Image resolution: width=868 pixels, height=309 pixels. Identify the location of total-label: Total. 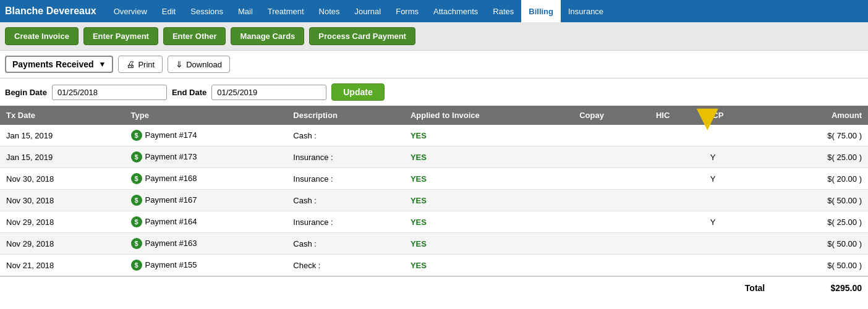
(738, 288).